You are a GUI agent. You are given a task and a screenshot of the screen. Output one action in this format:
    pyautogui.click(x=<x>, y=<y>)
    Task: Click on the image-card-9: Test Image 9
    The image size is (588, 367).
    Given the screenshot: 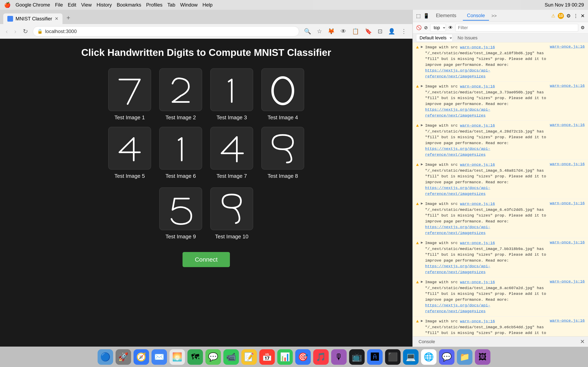 What is the action you would take?
    pyautogui.click(x=181, y=214)
    